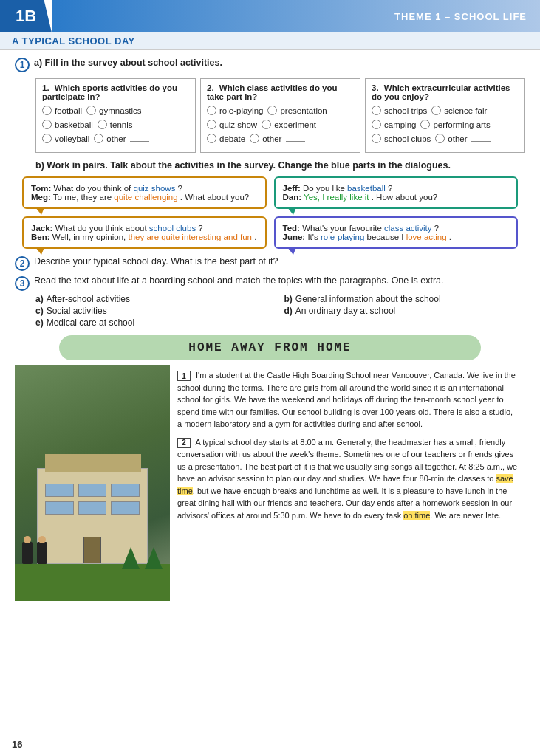 The width and height of the screenshot is (540, 756). What do you see at coordinates (145, 193) in the screenshot?
I see `dialogue-1: Tom: What do you think of quiz shows ? M…` at bounding box center [145, 193].